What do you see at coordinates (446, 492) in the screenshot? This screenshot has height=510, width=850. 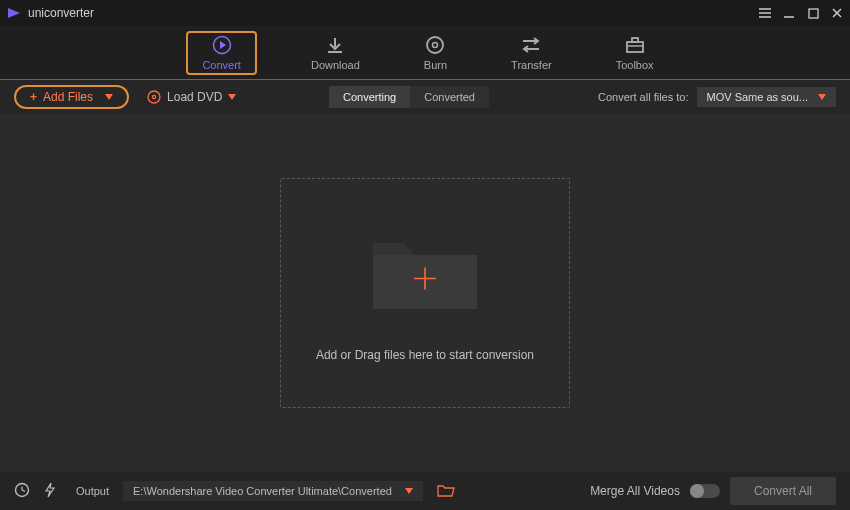 I see `open-folder-icon` at bounding box center [446, 492].